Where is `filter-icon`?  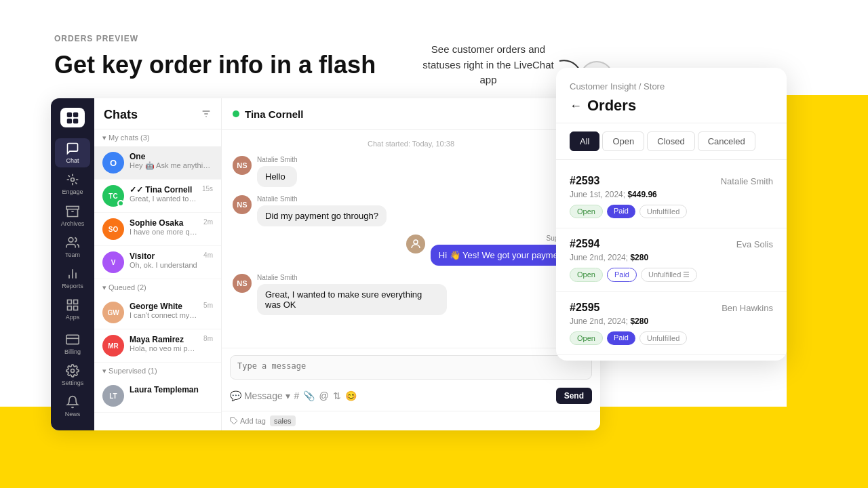
filter-icon is located at coordinates (206, 115).